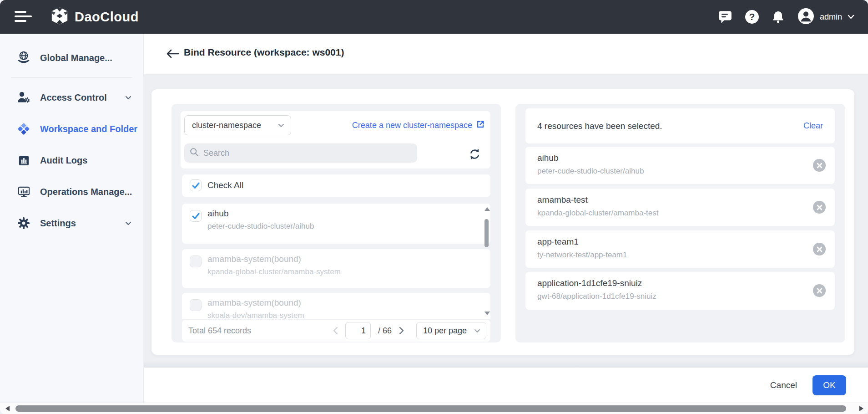 The width and height of the screenshot is (868, 414). What do you see at coordinates (680, 207) in the screenshot?
I see `selected-item: amamba-test kpanda-global-cluster/amamba…` at bounding box center [680, 207].